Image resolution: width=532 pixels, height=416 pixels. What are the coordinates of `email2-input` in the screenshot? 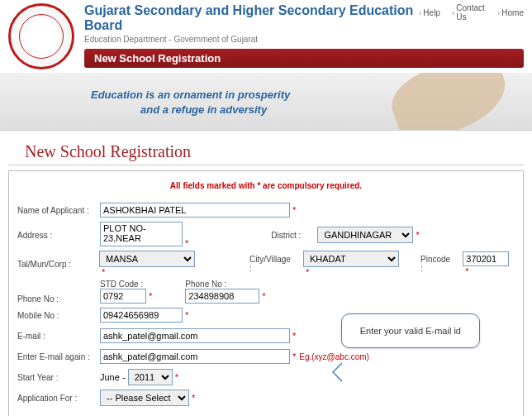 It's located at (195, 356).